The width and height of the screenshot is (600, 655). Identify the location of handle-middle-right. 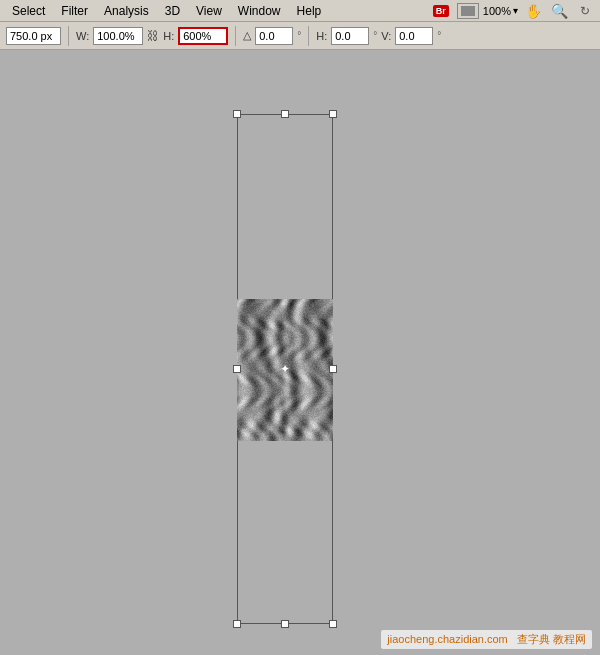
(333, 369).